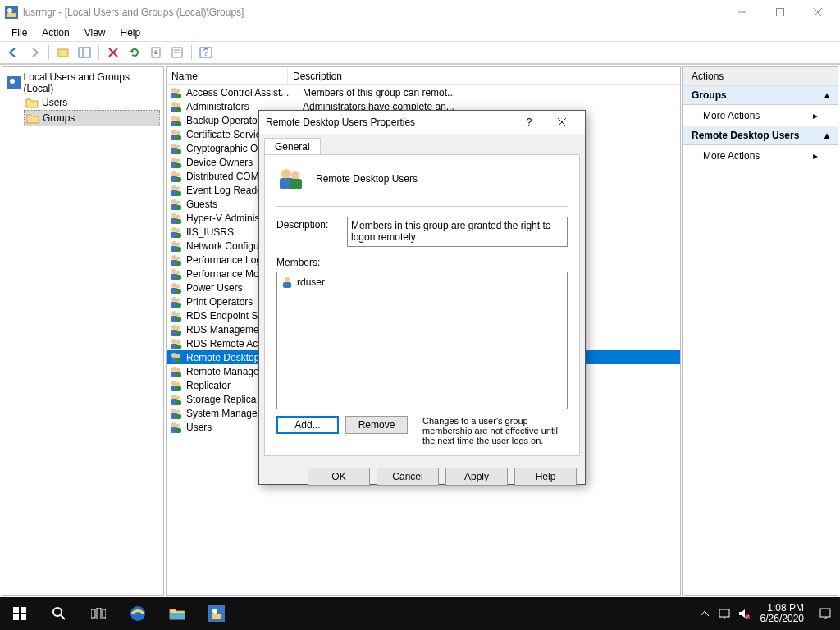 Image resolution: width=840 pixels, height=630 pixels. Describe the element at coordinates (760, 136) in the screenshot. I see `actions-group-rdu: Remote Desktop Users ▴` at that location.